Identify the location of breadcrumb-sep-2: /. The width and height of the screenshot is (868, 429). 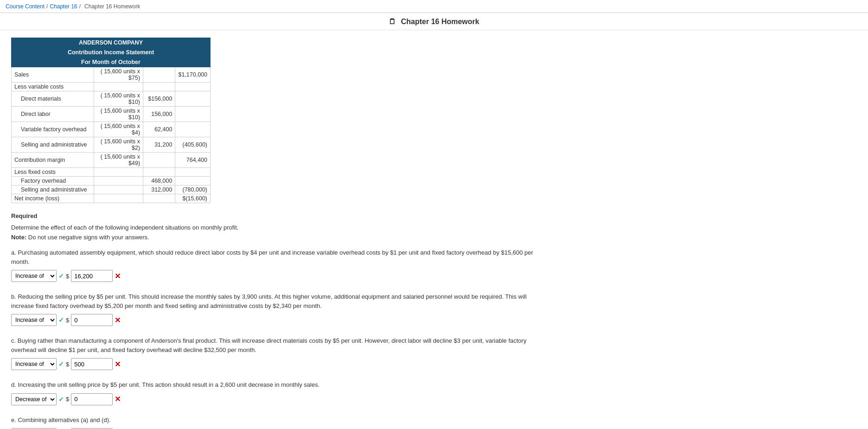
(80, 6).